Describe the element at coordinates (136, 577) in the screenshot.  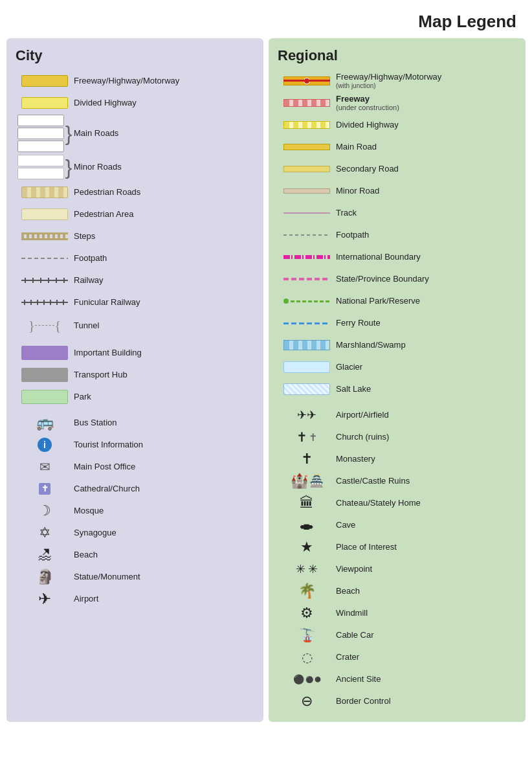
I see `list-item: 🗿 Statue/Monument` at that location.